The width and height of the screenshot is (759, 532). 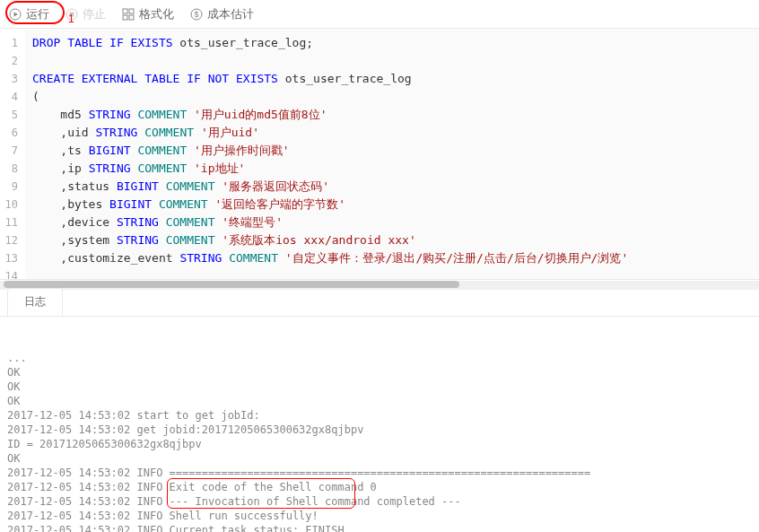 I want to click on format-label: 格式化, so click(x=156, y=14).